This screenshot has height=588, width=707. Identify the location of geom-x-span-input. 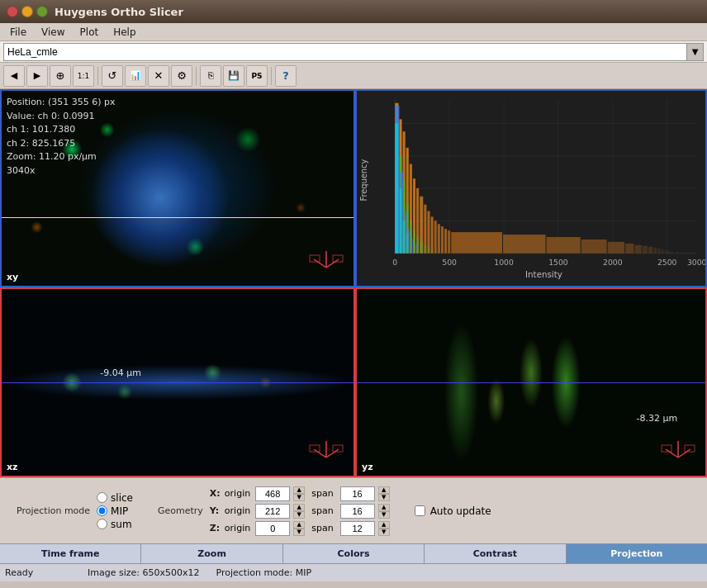
(358, 494).